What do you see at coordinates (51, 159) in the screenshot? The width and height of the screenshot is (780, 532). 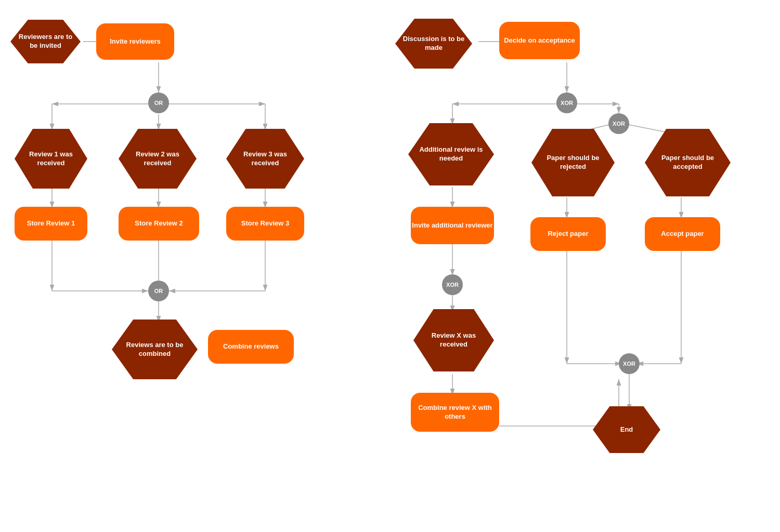 I see `review1-hex: Review 1 was received` at bounding box center [51, 159].